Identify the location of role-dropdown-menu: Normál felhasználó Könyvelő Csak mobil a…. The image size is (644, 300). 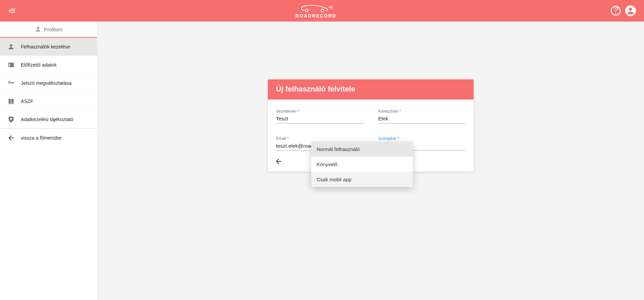
(362, 164).